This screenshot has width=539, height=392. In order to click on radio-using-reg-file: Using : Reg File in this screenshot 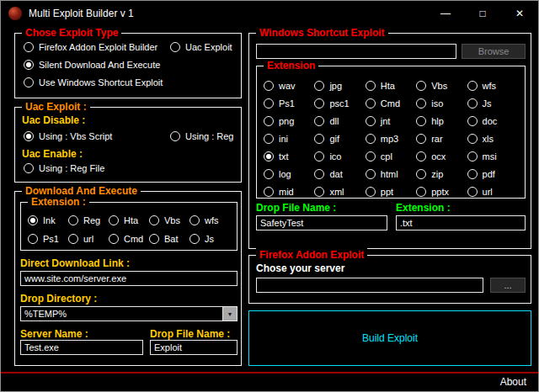, I will do `click(64, 168)`.